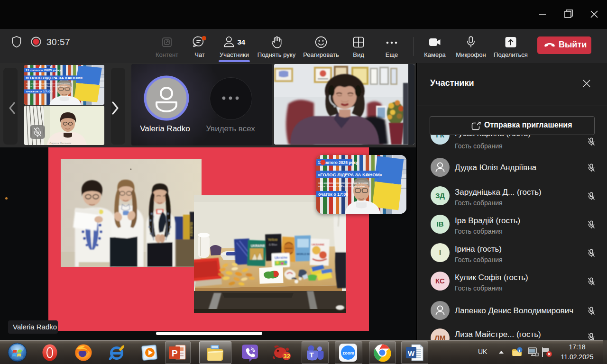 The width and height of the screenshot is (607, 364). What do you see at coordinates (287, 356) in the screenshot?
I see `svg-text: 32` at bounding box center [287, 356].